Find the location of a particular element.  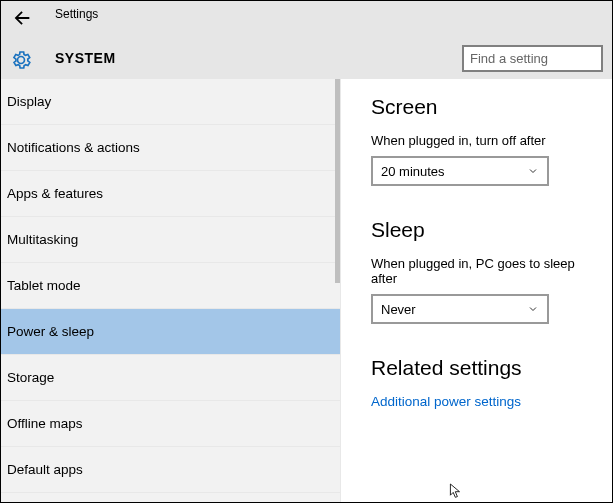

sidebar-item-label: Notifications & actions is located at coordinates (74, 148).